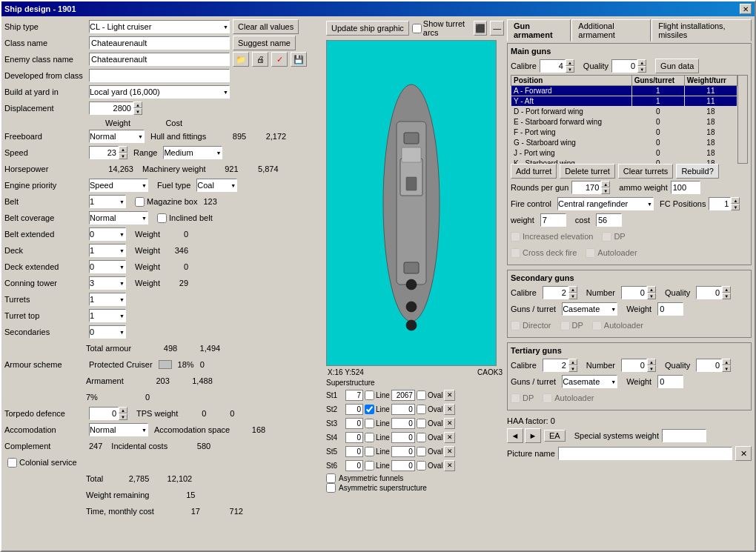 Image resolution: width=756 pixels, height=552 pixels. I want to click on ter-number-up: ▲, so click(651, 362).